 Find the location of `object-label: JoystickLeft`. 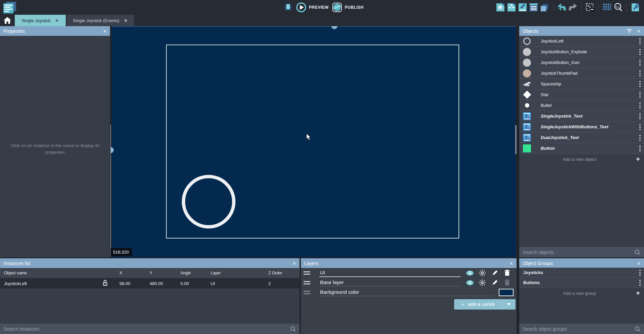

object-label: JoystickLeft is located at coordinates (588, 41).